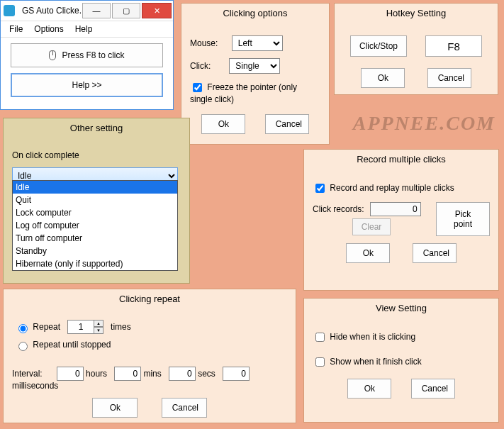 The image size is (504, 429). I want to click on dropdown-option-idle: Idle, so click(95, 187).